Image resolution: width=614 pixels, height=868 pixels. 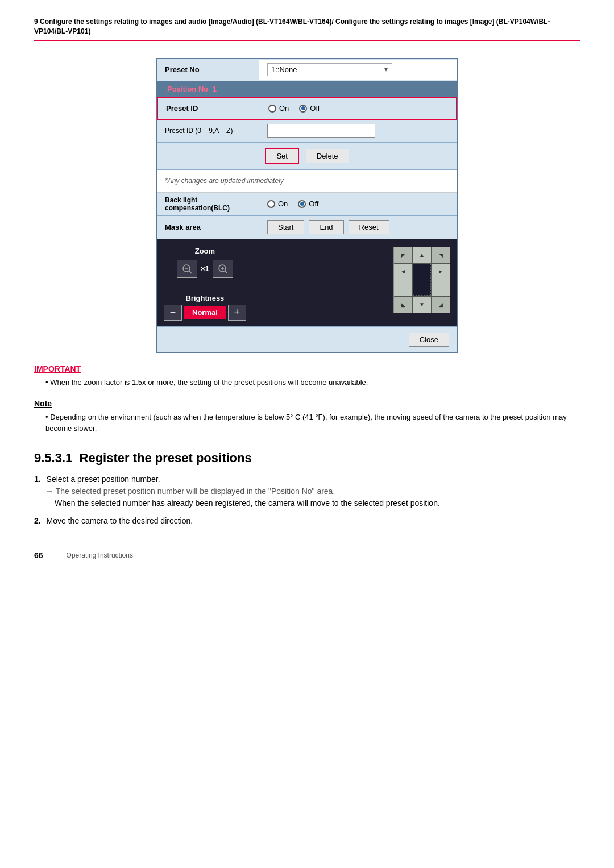 I want to click on dir-down-button: ▼, so click(x=422, y=305).